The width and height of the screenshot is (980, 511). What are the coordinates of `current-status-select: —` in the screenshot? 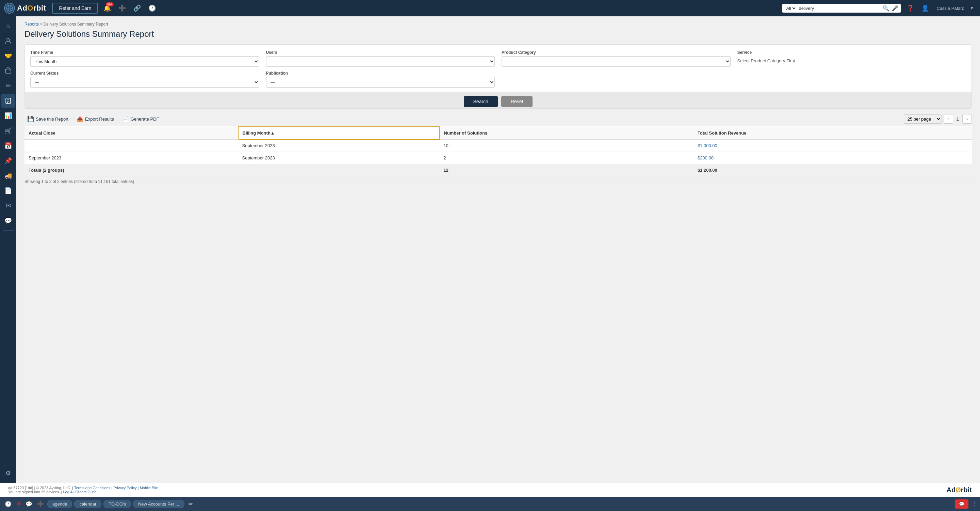 It's located at (145, 82).